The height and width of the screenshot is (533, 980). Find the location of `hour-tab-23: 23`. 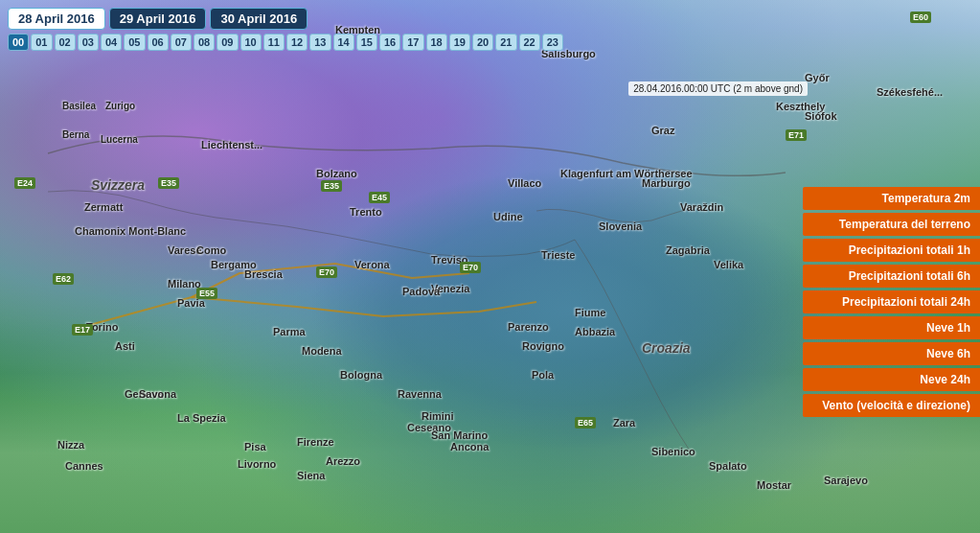

hour-tab-23: 23 is located at coordinates (553, 42).